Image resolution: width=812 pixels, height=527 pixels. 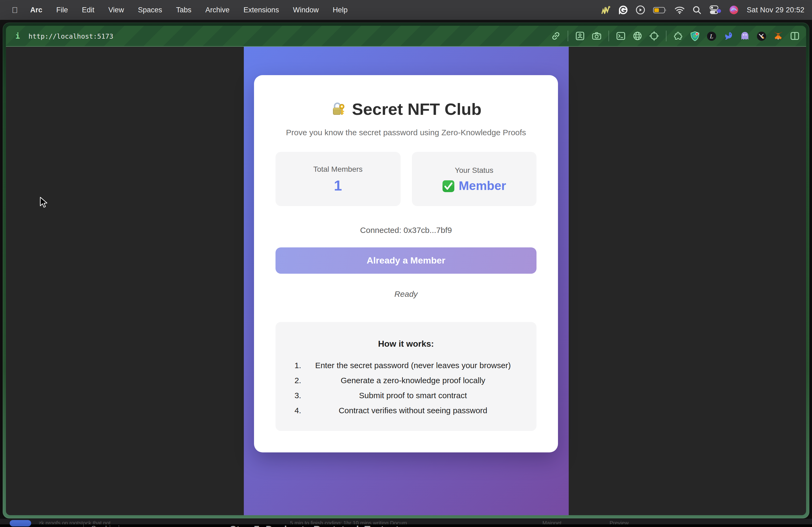 I want to click on menu-item-view: View, so click(x=116, y=10).